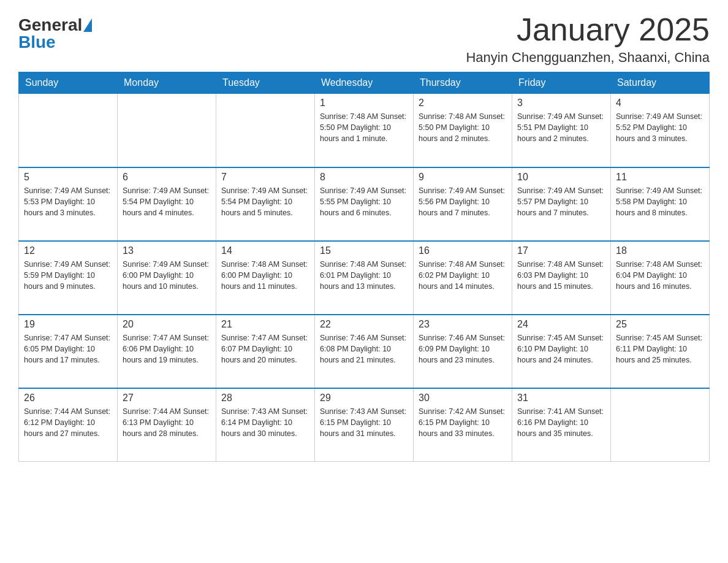  I want to click on calendar-day-cell: 23Sunrise: 7:46 AM Sunset: 6:09 PM Dayli…, so click(463, 351).